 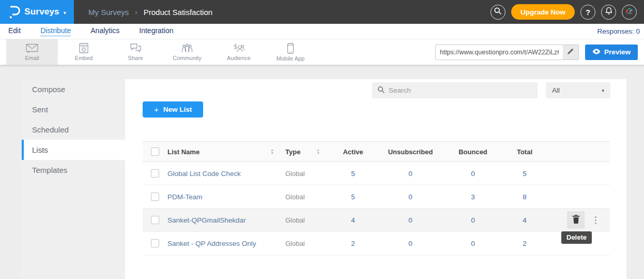 What do you see at coordinates (239, 52) in the screenshot?
I see `channel-audience: $ Audience` at bounding box center [239, 52].